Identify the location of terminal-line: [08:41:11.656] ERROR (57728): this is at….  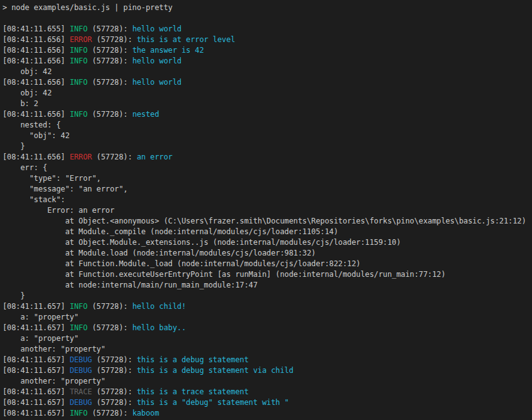
(268, 40).